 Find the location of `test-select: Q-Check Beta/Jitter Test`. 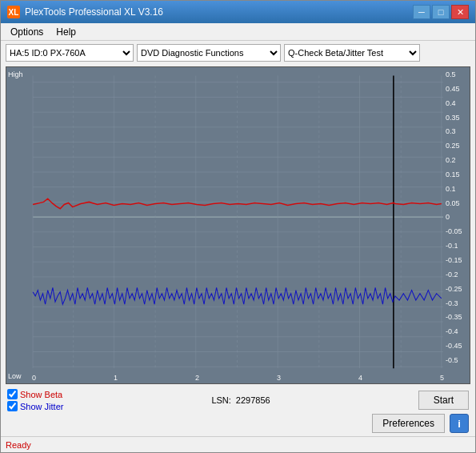

test-select: Q-Check Beta/Jitter Test is located at coordinates (352, 53).